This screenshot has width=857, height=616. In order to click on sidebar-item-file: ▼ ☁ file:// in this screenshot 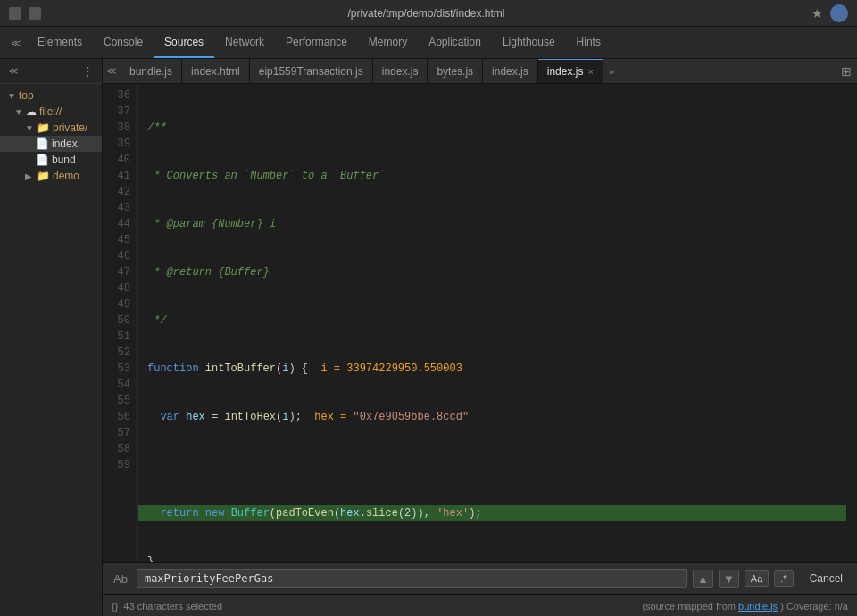, I will do `click(51, 112)`.